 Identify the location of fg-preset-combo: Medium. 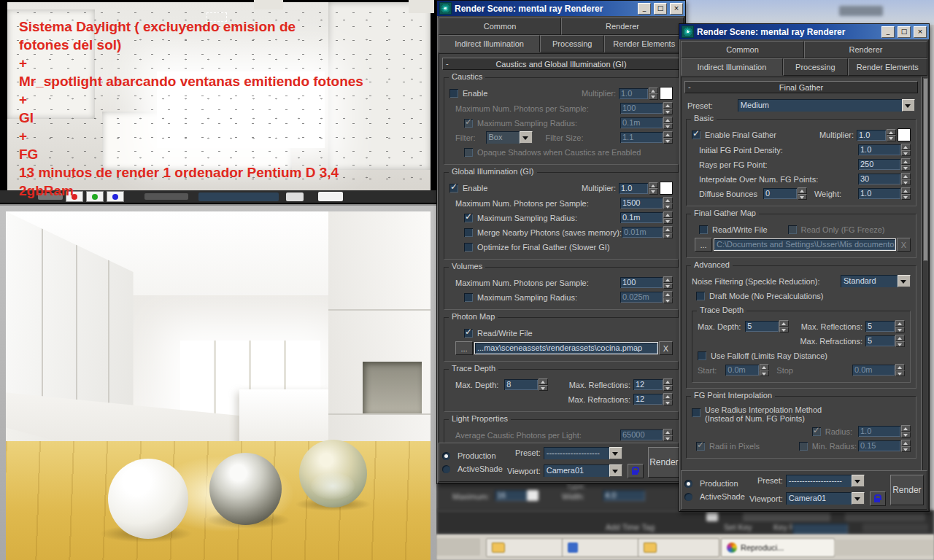
(826, 105).